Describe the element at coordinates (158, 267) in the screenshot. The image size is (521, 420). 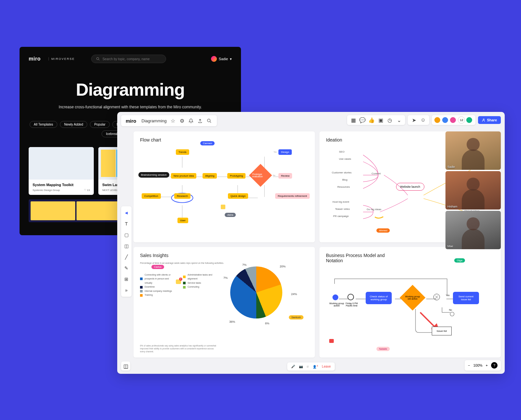
I see `cursor-carlos: Carlos` at that location.